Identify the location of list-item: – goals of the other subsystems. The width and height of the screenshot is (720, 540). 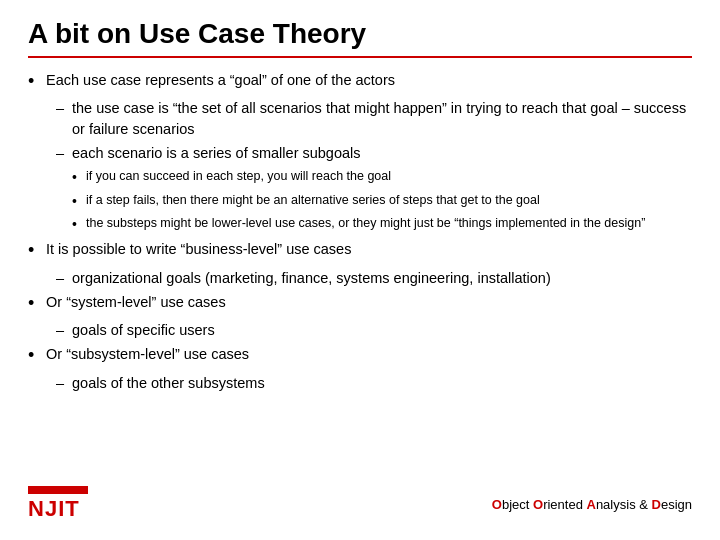
(374, 384).